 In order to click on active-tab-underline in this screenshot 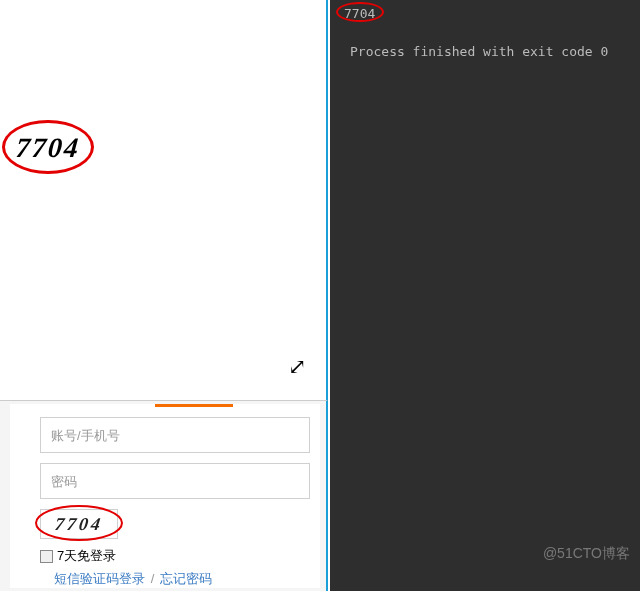, I will do `click(194, 406)`.